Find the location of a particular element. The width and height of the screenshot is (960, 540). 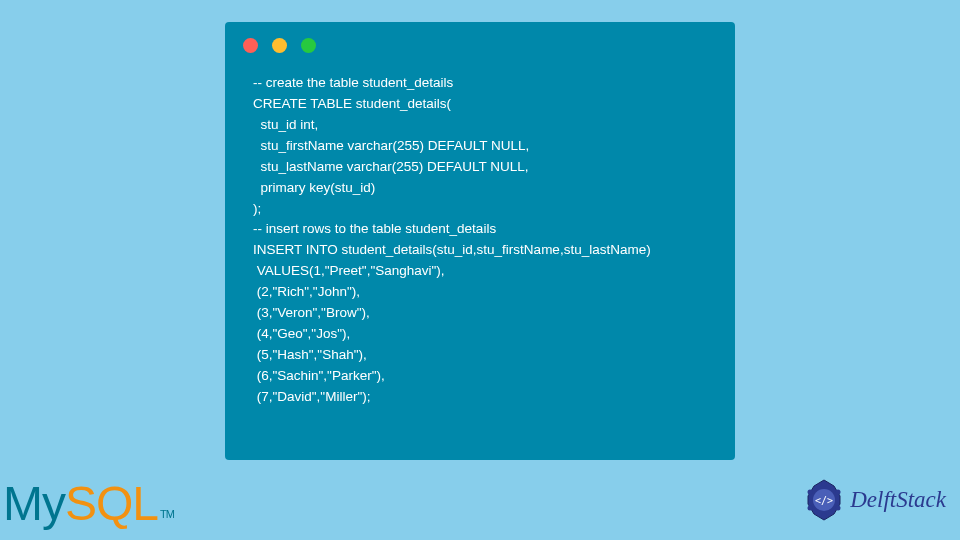

mysql-tm: TM is located at coordinates (167, 514).